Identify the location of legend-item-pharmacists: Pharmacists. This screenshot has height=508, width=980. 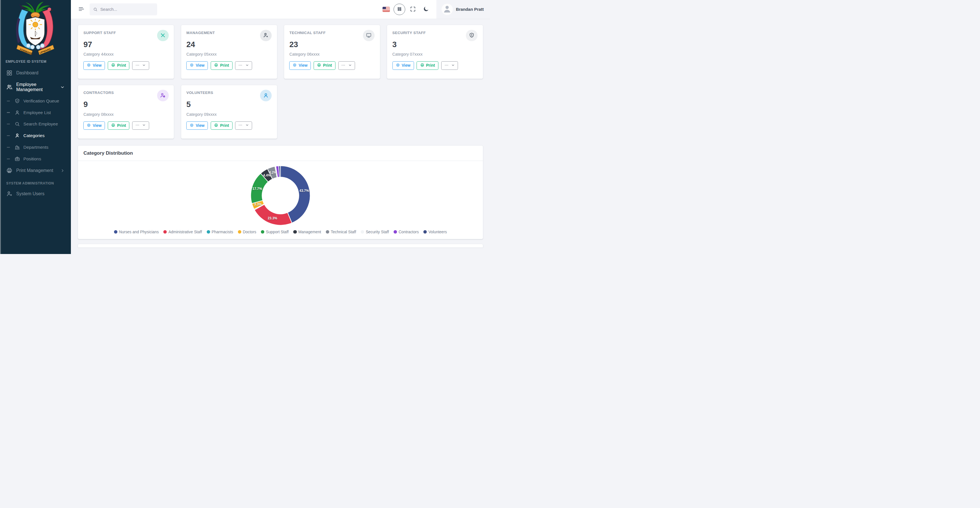
(220, 232).